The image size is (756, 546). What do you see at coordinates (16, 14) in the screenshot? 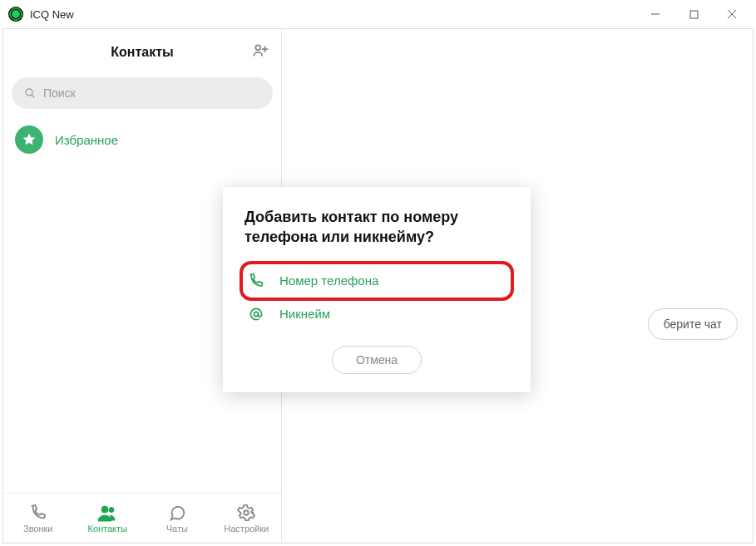
I see `app-logo-icon` at bounding box center [16, 14].